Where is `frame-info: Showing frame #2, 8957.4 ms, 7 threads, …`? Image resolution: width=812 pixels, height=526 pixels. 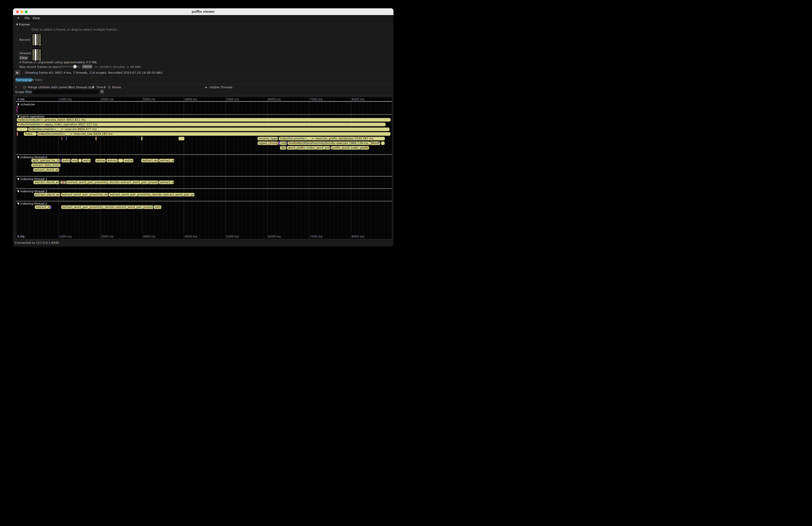
frame-info: Showing frame #2, 8957.4 ms, 7 threads, … is located at coordinates (94, 73).